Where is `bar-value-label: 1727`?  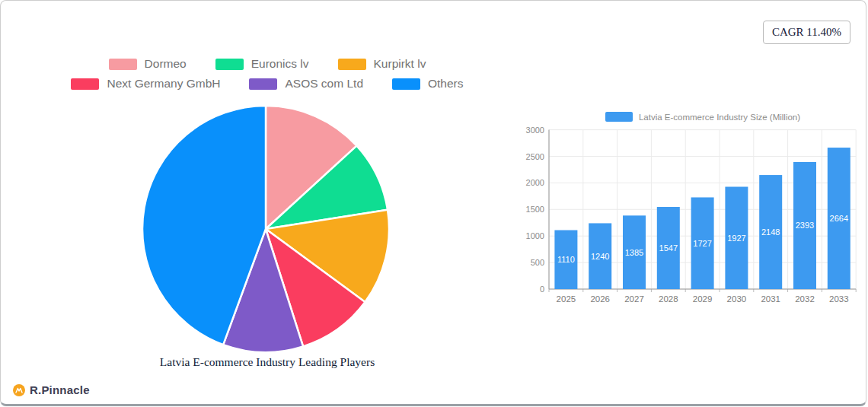 bar-value-label: 1727 is located at coordinates (702, 243).